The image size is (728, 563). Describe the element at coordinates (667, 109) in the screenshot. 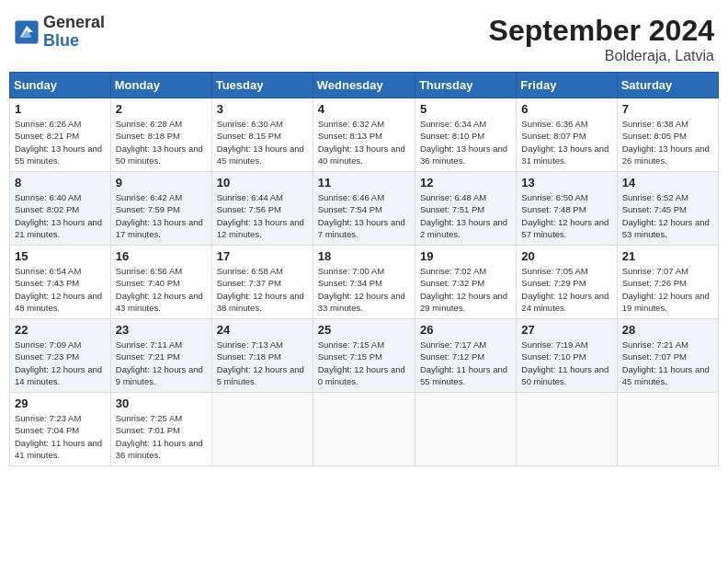

I see `day-number: 7` at that location.